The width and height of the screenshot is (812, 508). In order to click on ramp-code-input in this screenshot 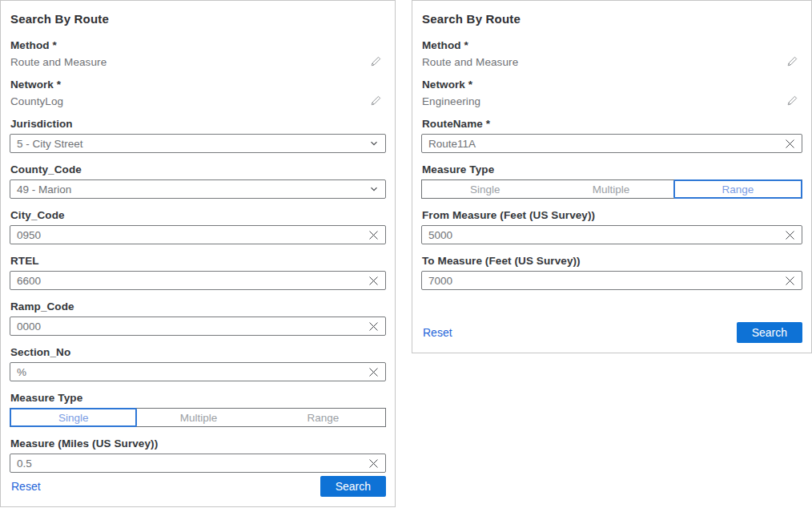, I will do `click(192, 327)`.